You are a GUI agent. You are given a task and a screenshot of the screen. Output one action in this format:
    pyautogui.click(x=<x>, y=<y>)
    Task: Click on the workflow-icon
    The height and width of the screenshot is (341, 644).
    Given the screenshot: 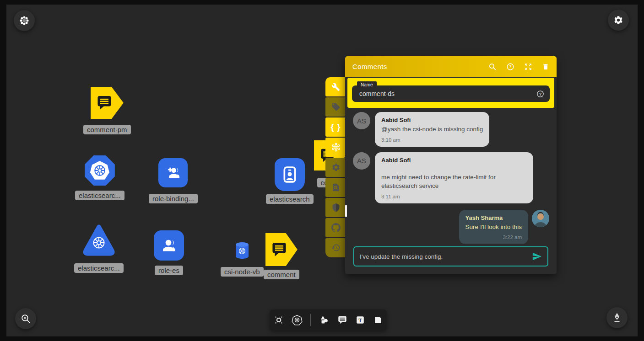 What is the action you would take?
    pyautogui.click(x=279, y=320)
    